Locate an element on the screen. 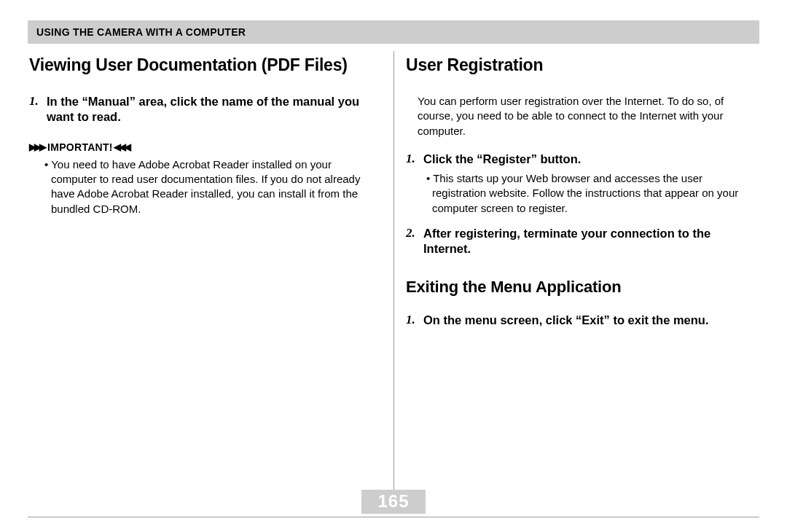 The height and width of the screenshot is (532, 787). page-number: 165 is located at coordinates (394, 501).